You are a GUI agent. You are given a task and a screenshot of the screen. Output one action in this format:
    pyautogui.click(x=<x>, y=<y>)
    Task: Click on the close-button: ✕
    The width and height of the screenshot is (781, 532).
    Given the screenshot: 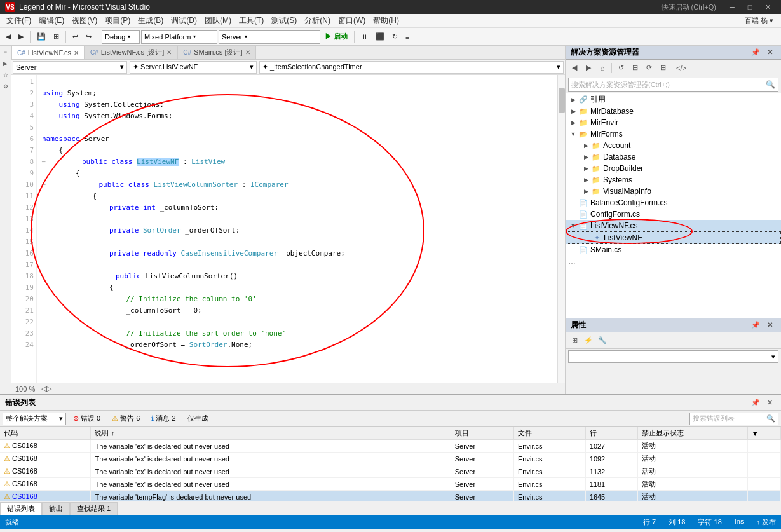 What is the action you would take?
    pyautogui.click(x=768, y=7)
    